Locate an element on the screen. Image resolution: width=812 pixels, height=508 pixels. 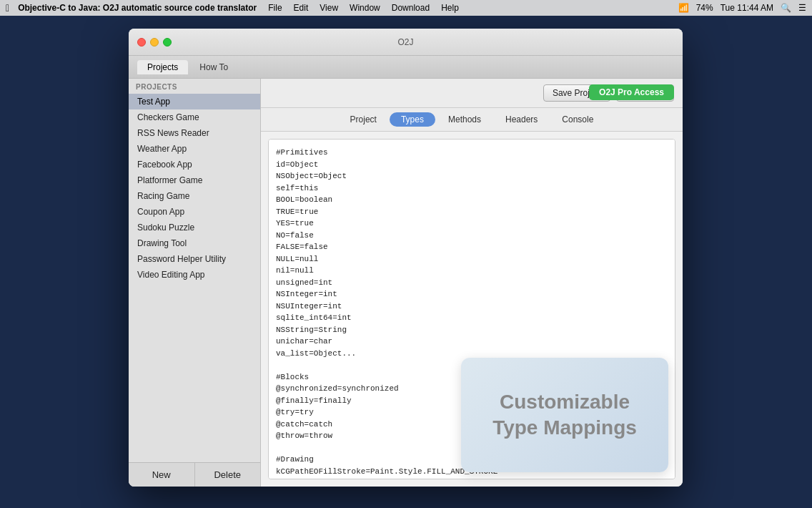
tab-headers: Headers is located at coordinates (522, 119).